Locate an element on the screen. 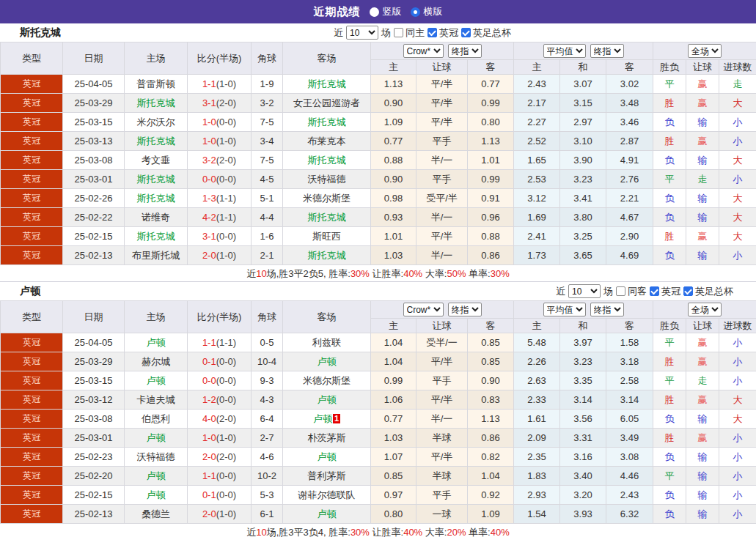 The image size is (756, 537). subcol-avg-home: 主 is located at coordinates (537, 67).